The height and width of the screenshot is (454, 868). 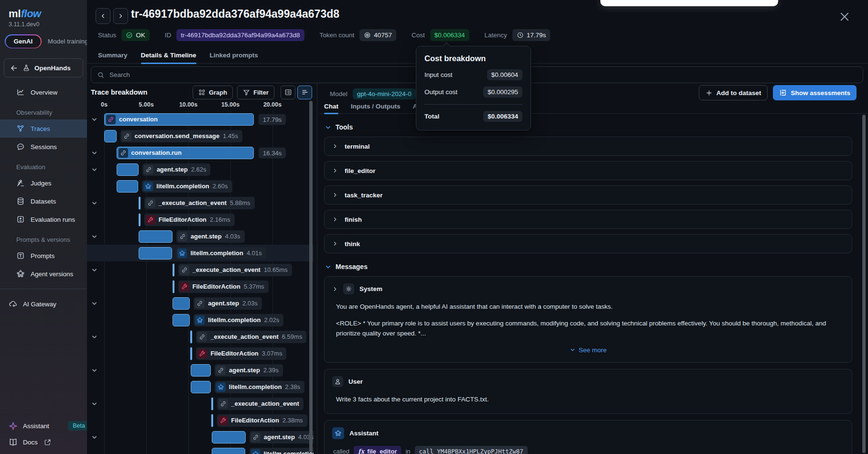 I want to click on trace-span-row: _execute_action_event6.59ms, so click(x=200, y=336).